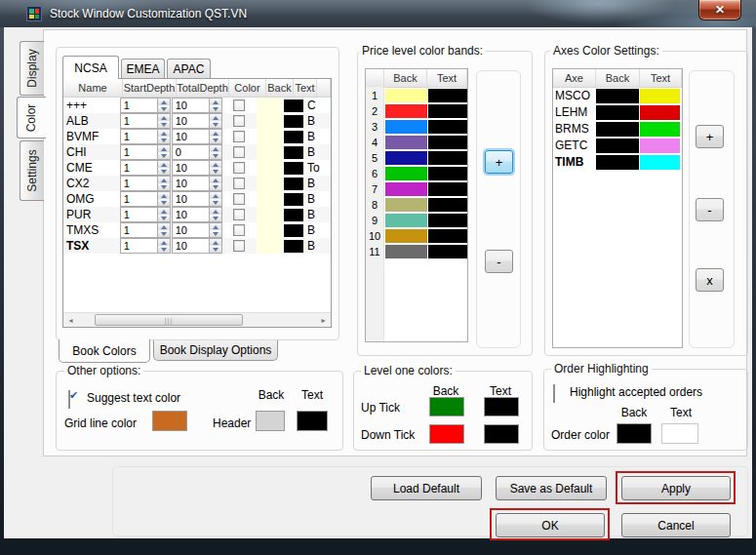 The image size is (756, 555). Describe the element at coordinates (91, 67) in the screenshot. I see `region-tab-ncsa: NCSA` at that location.